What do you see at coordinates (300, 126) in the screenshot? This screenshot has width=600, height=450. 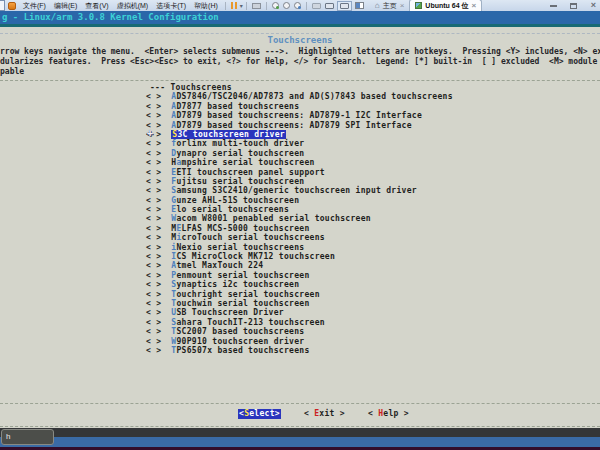 I see `menu-item: < >AD7879 based touchscreens: AD7879 SPI…` at bounding box center [300, 126].